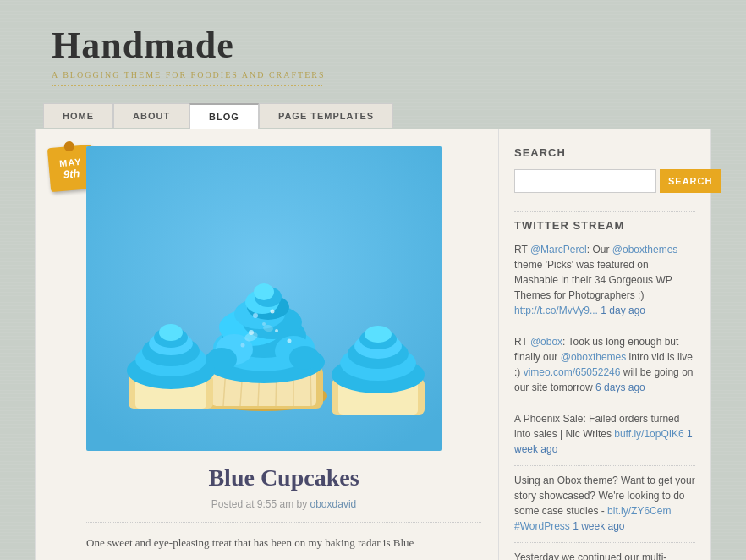  I want to click on search-section: SEARCH SeaRCH, so click(605, 169).